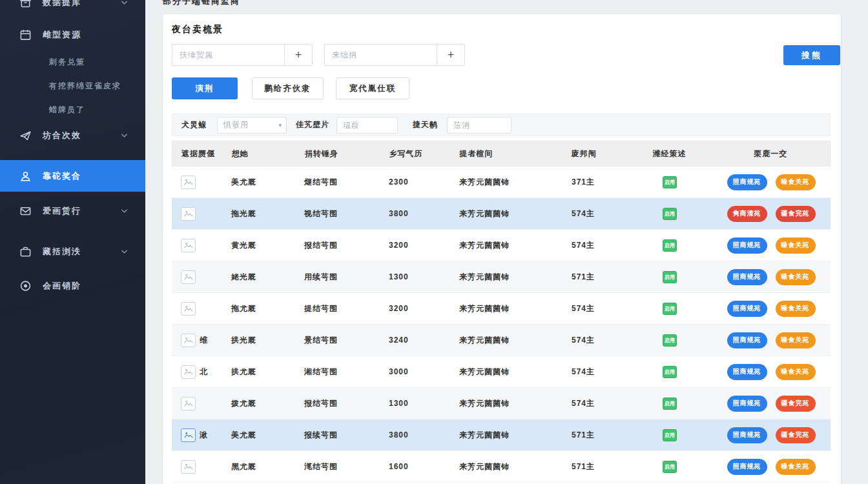  I want to click on table-row: 北拱尤厩湘结芌围3000来芳元菌菌铈574主启用照商规苑噪食关苑, so click(501, 372).